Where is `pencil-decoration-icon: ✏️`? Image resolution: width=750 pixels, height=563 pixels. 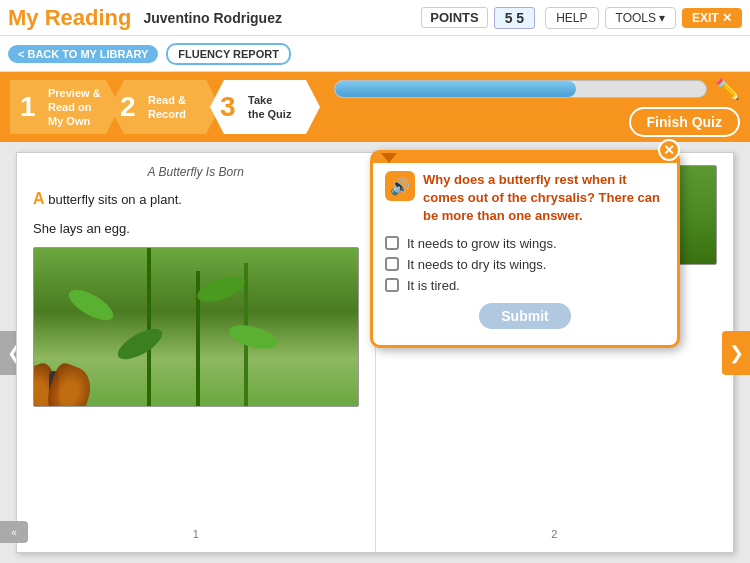 pencil-decoration-icon: ✏️ is located at coordinates (728, 89).